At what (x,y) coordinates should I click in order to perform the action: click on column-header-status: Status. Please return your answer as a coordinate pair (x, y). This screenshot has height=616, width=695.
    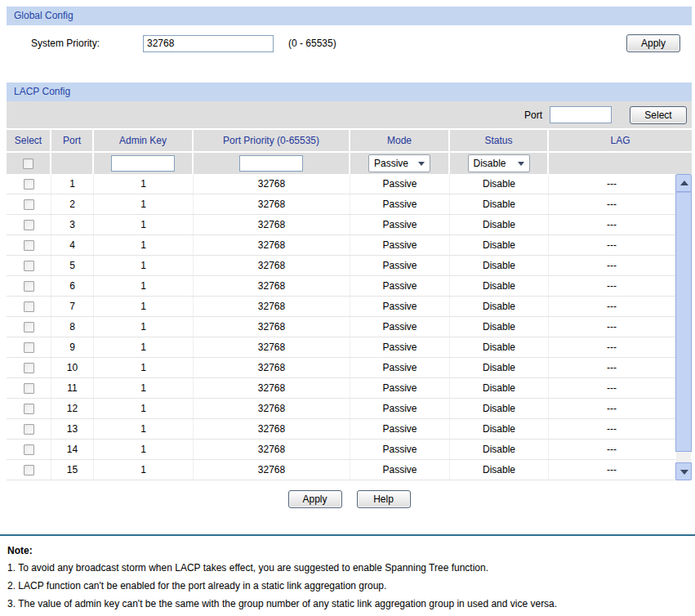
    Looking at the image, I should click on (500, 141).